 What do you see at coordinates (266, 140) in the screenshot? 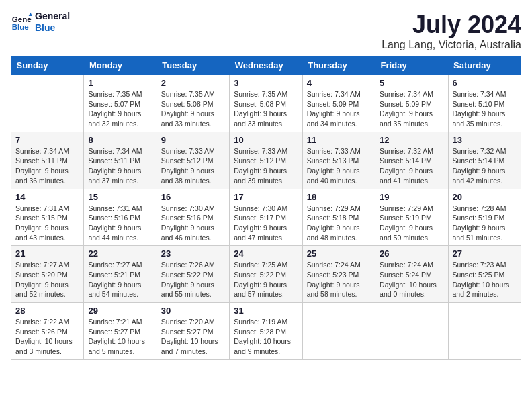
I see `day-number: 10` at bounding box center [266, 140].